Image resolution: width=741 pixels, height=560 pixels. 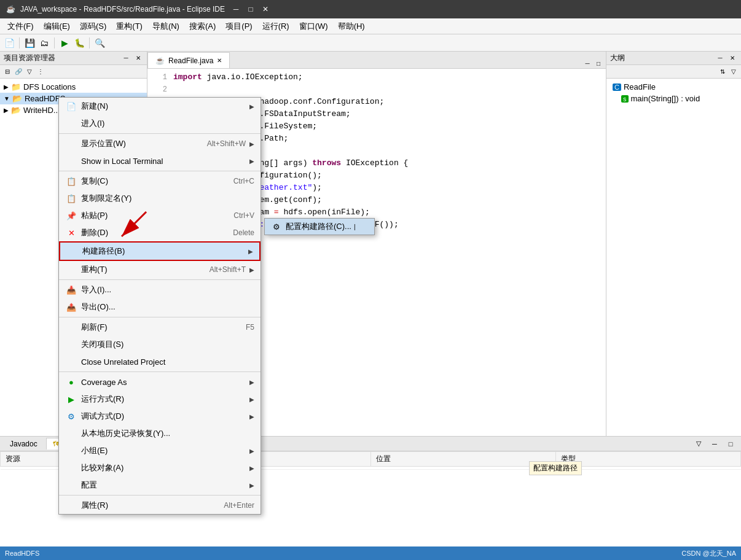 I want to click on coverage-icon: ●, so click(x=71, y=382).